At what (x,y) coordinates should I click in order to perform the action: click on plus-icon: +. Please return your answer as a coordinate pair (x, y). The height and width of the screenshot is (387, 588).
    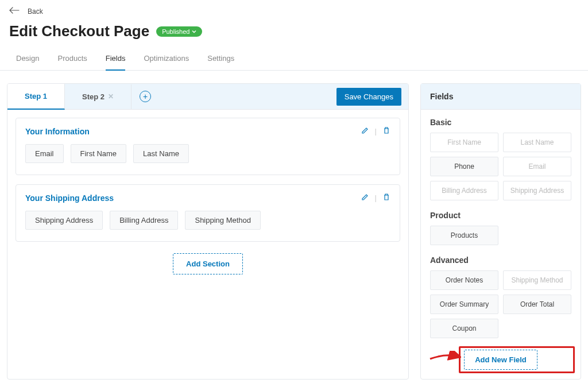
    Looking at the image, I should click on (145, 96).